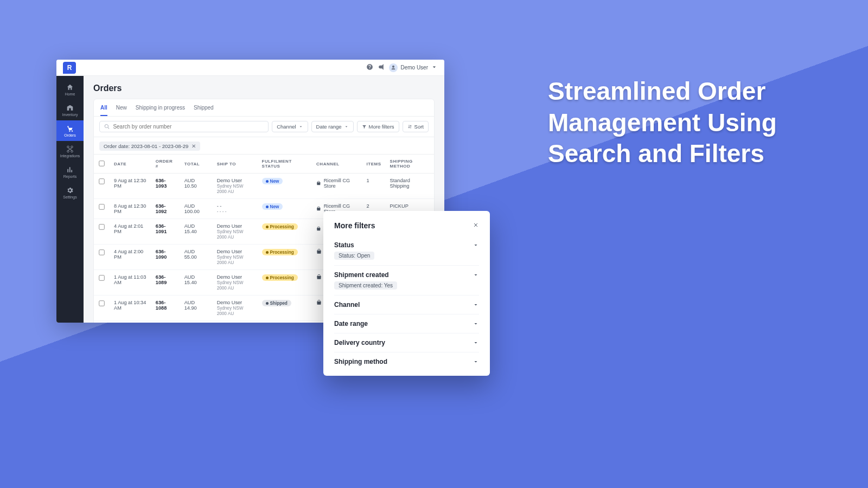 Image resolution: width=868 pixels, height=488 pixels. What do you see at coordinates (130, 308) in the screenshot?
I see `cell-date: 1 Aug at 10:34 AM` at bounding box center [130, 308].